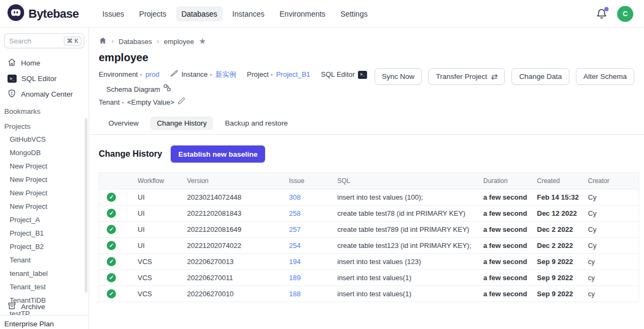  I want to click on table-row: ✓ UI 20221202081649 257 create table tes…, so click(369, 230).